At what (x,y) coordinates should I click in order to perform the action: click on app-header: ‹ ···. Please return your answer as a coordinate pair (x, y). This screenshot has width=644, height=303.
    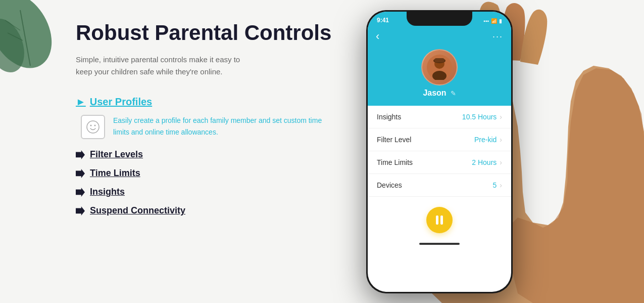
    Looking at the image, I should click on (439, 37).